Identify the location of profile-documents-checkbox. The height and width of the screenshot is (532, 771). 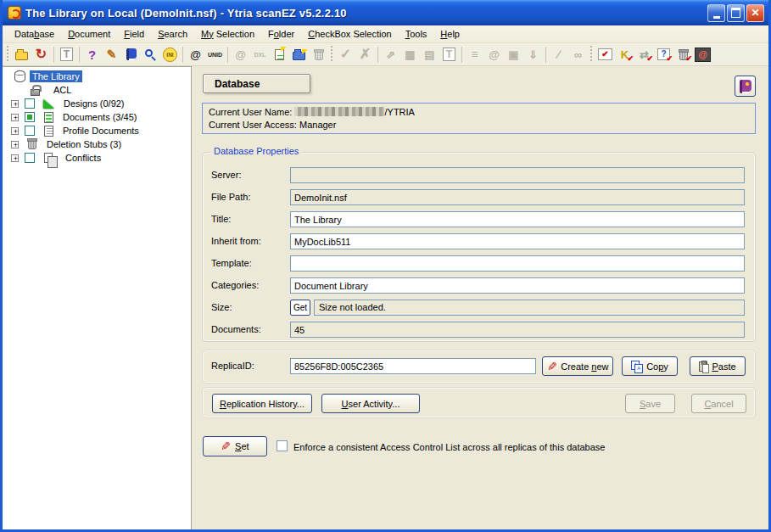
(30, 131).